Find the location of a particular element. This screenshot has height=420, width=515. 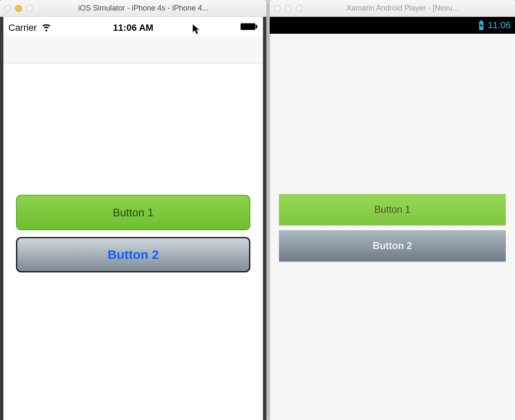

android-clock-label: 11:06 is located at coordinates (499, 25).